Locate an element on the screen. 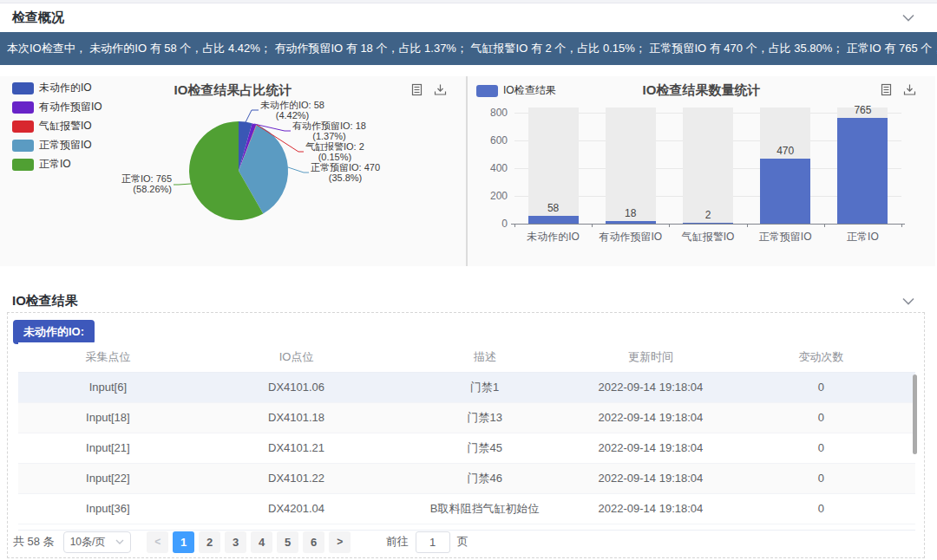 The height and width of the screenshot is (560, 937). table-cell: Input[6] is located at coordinates (108, 387).